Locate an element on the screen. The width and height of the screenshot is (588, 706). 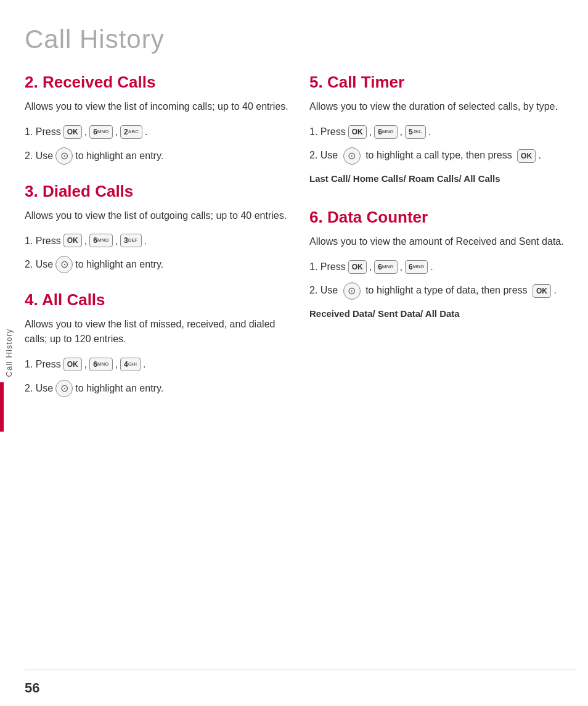
key-2abc-s2s1: 2ABC is located at coordinates (131, 132).